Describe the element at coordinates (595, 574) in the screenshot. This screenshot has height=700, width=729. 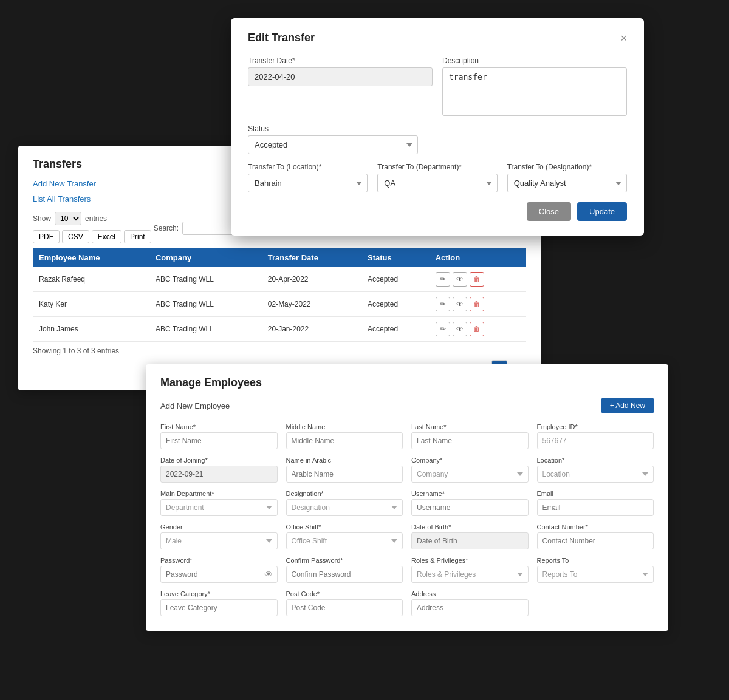
I see `emp-select-19: Reports To` at that location.